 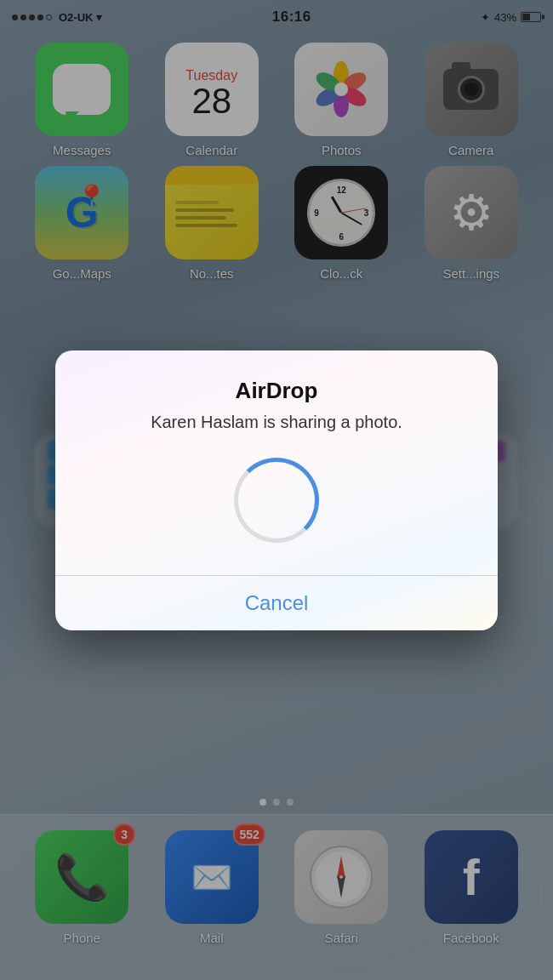 I want to click on spinner-container, so click(x=276, y=500).